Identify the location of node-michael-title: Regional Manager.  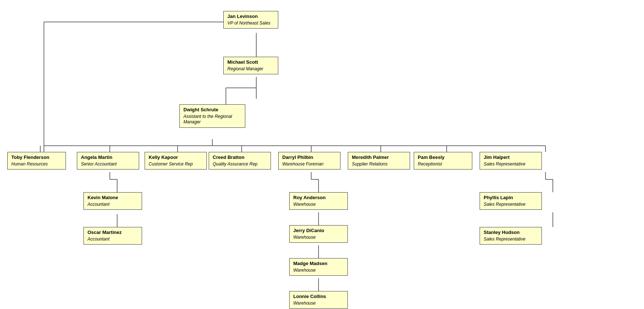
(251, 69).